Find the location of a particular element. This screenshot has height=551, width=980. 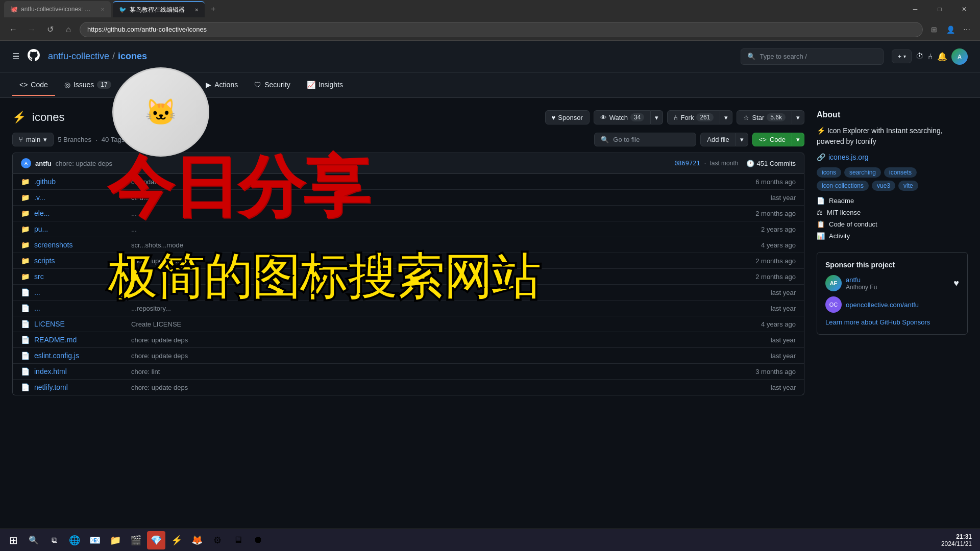

address-bar: https://github.com/antfu-collective/icon… is located at coordinates (501, 30).